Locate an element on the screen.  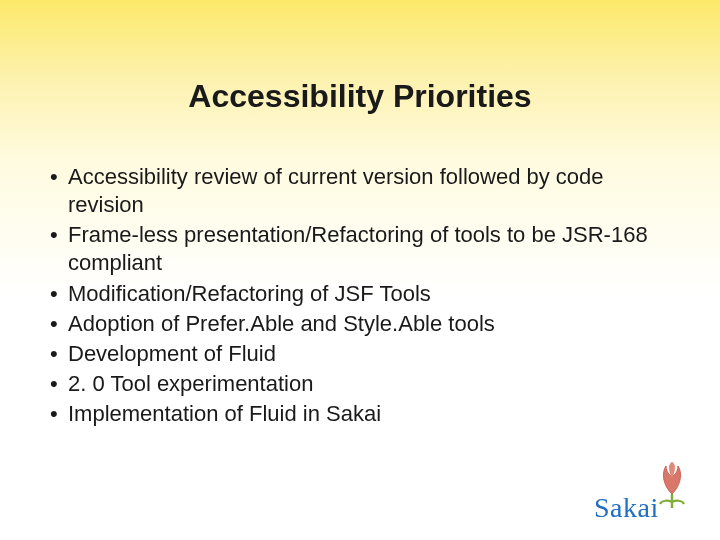
sakai-logo: Sakai is located at coordinates (645, 493).